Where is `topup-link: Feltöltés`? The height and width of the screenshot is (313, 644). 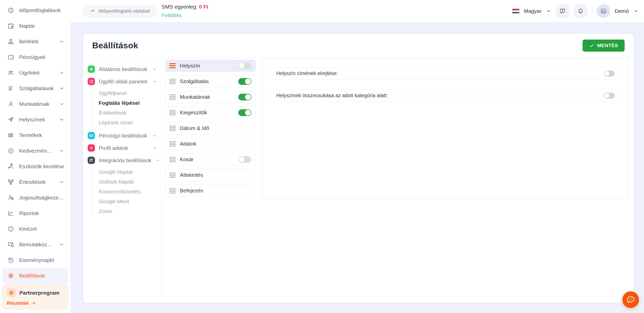
topup-link: Feltöltés is located at coordinates (185, 15).